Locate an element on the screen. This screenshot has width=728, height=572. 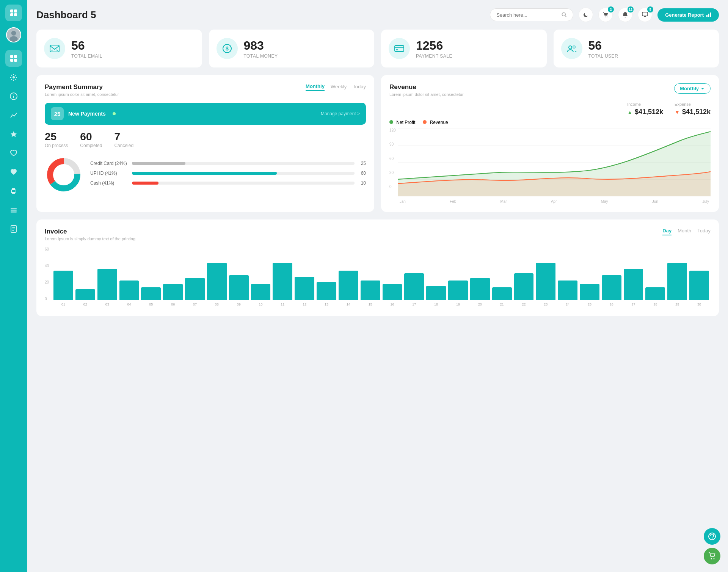
email-icon-wrap is located at coordinates (55, 49).